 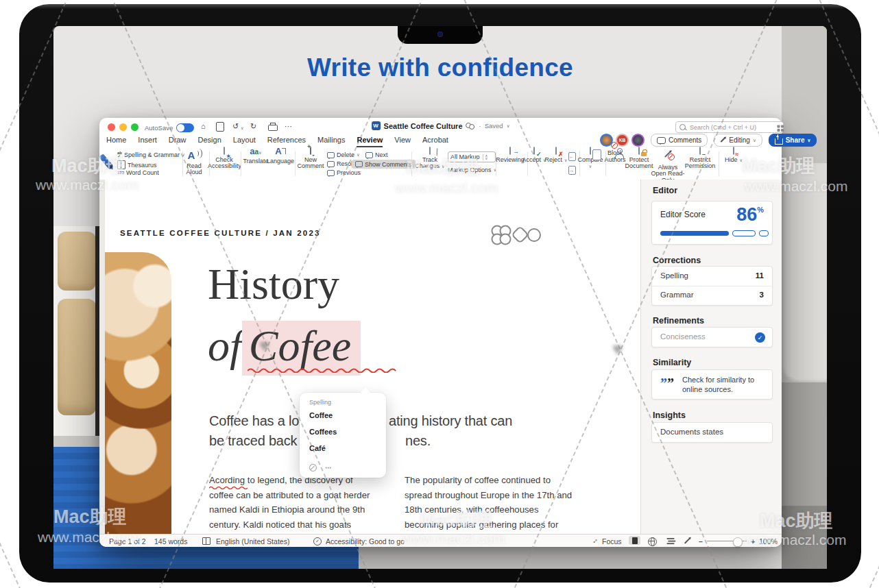 I want to click on minimize-window-button, so click(x=123, y=127).